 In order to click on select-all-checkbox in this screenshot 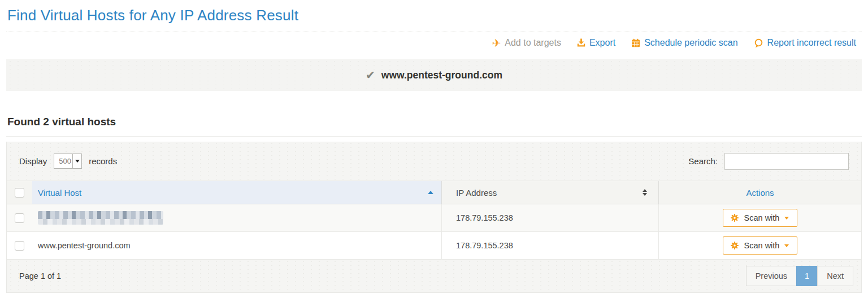, I will do `click(19, 193)`.